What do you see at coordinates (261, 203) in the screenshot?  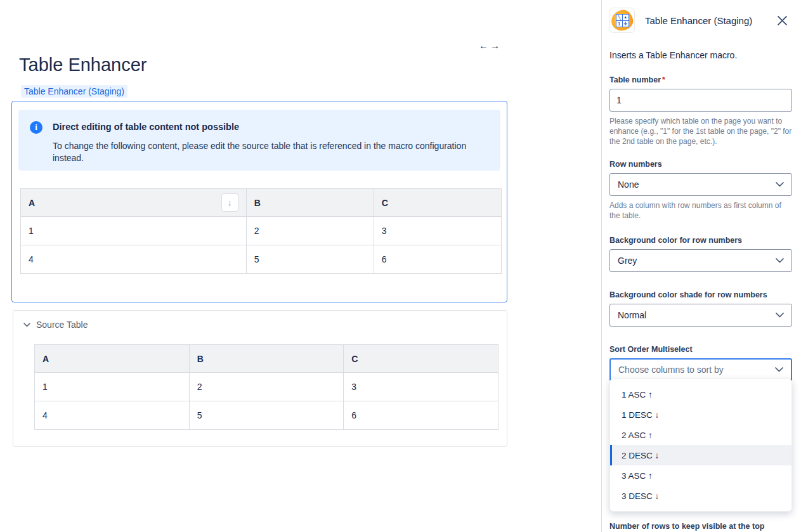 I see `table-header-row: A ↓ B C` at bounding box center [261, 203].